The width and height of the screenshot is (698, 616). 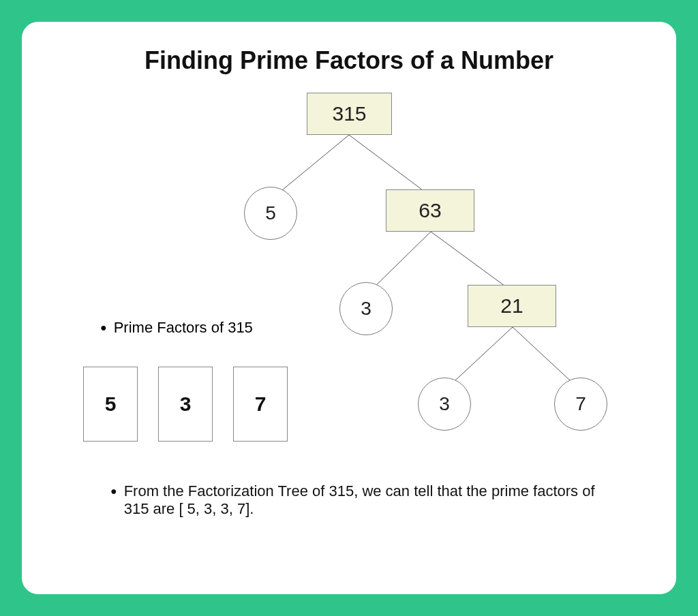 I want to click on prime-factor-box: 7, so click(x=260, y=404).